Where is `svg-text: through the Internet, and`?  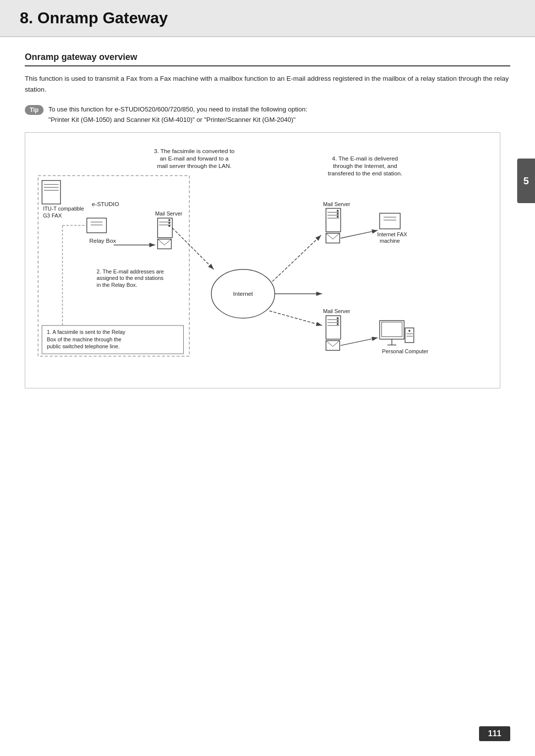 svg-text: through the Internet, and is located at coordinates (365, 166).